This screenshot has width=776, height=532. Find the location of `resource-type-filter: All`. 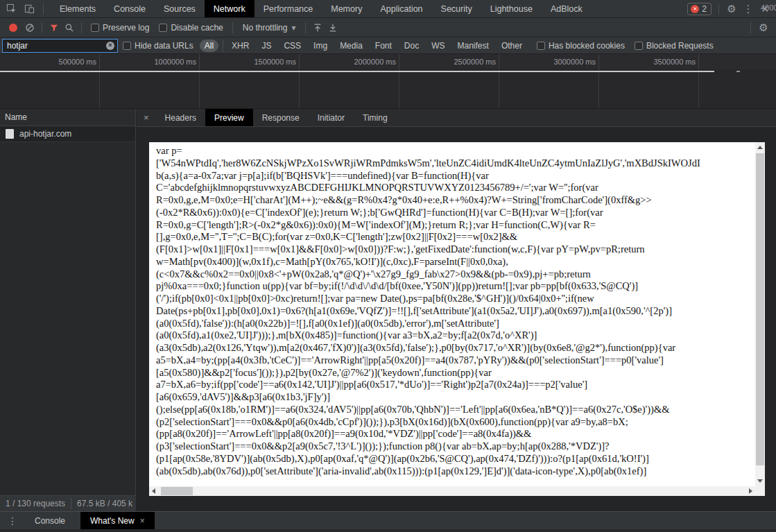

resource-type-filter: All is located at coordinates (209, 46).